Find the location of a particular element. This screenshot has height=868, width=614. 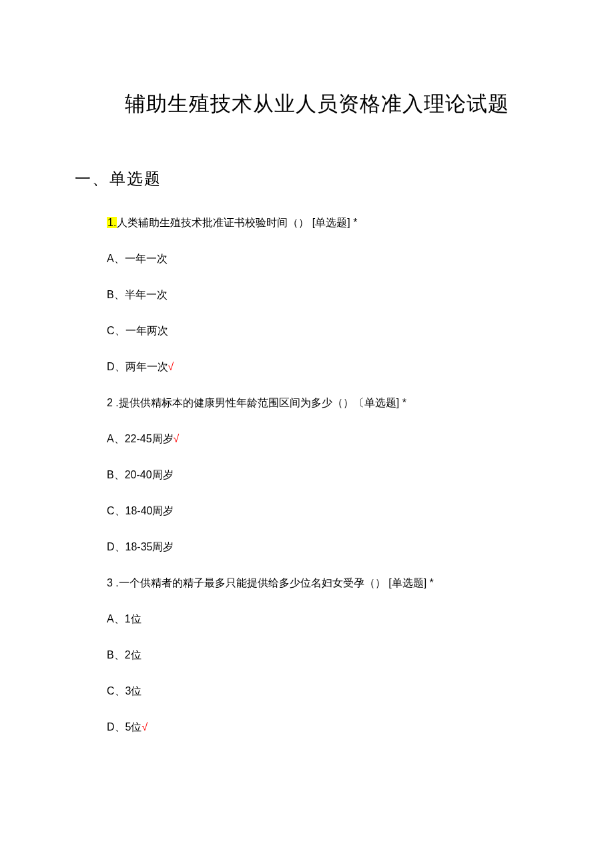

q3-text: .一个供精者的精子最多只能提供给多少位名妇女受孕（） [单选题] * is located at coordinates (274, 583).